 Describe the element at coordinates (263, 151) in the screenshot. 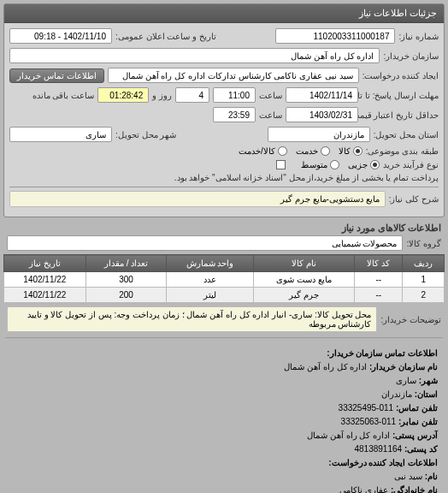

I see `radio-both: کالا/خدمت` at that location.